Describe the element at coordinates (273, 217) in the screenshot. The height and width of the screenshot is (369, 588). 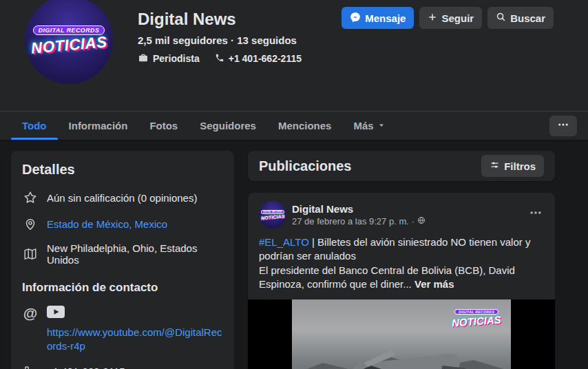
I see `post-avatar-word: NOTICIAS` at that location.